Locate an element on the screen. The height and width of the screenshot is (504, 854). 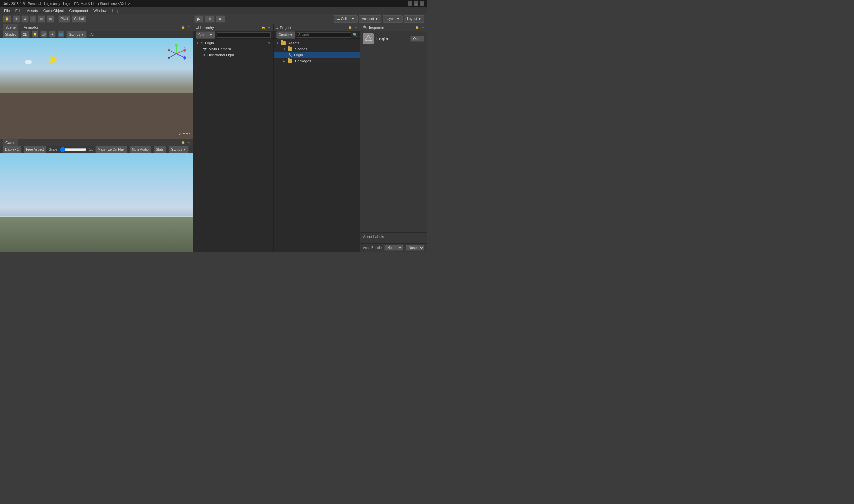
global-button: Global is located at coordinates (79, 19).